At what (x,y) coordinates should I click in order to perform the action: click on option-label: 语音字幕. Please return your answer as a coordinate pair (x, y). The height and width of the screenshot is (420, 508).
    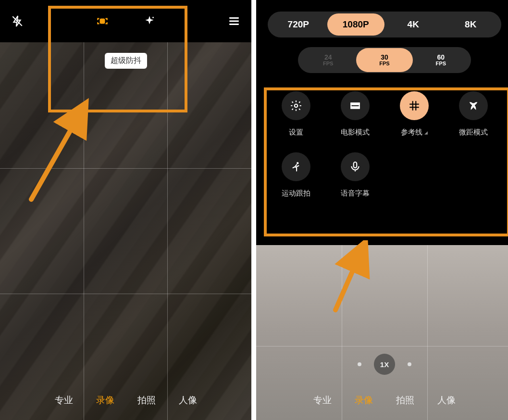
    Looking at the image, I should click on (355, 193).